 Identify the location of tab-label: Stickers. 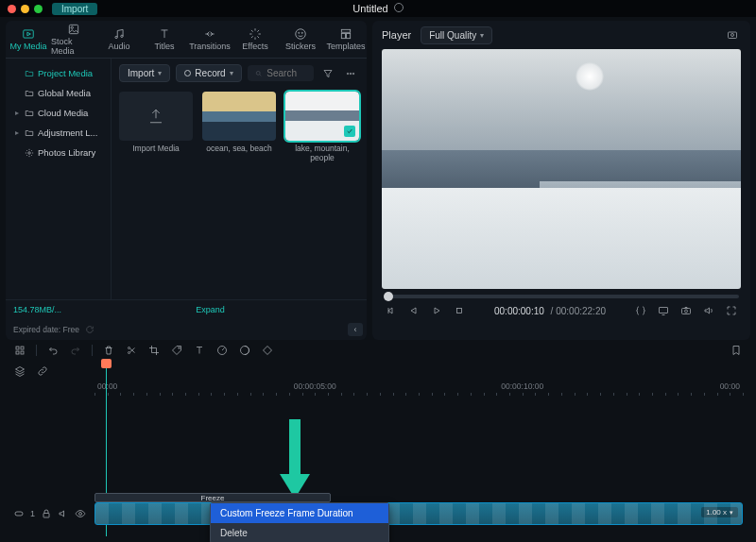
(301, 46).